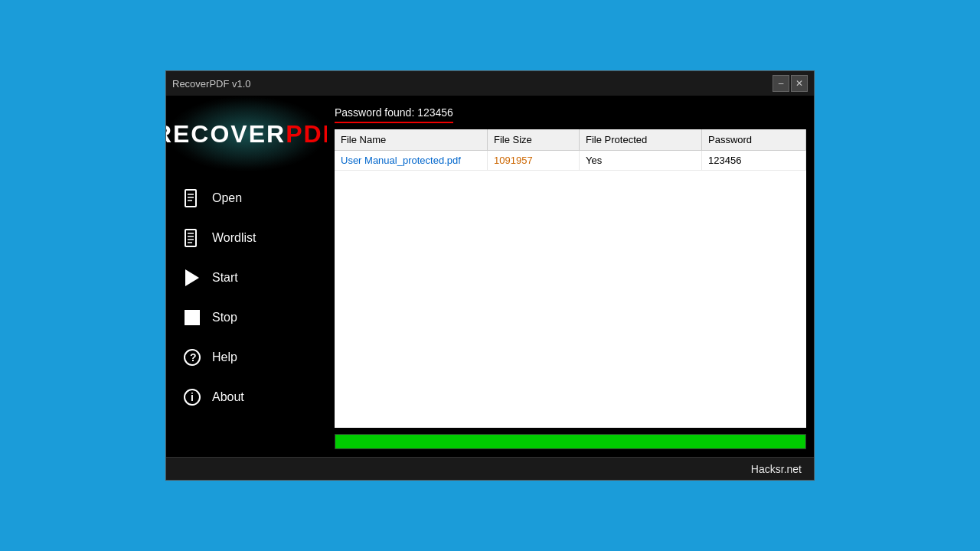 The image size is (980, 551). I want to click on nav-menu: Open Wordlist, so click(247, 298).